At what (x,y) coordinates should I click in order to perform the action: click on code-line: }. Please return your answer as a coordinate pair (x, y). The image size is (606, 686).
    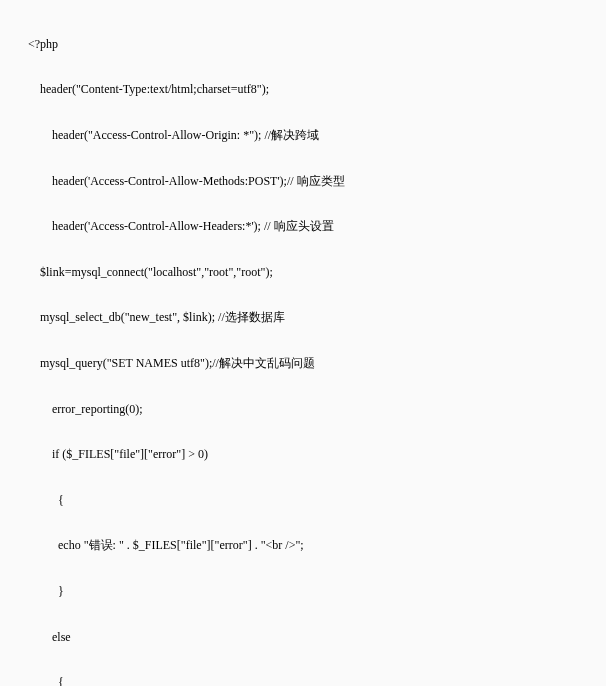
    Looking at the image, I should click on (313, 592).